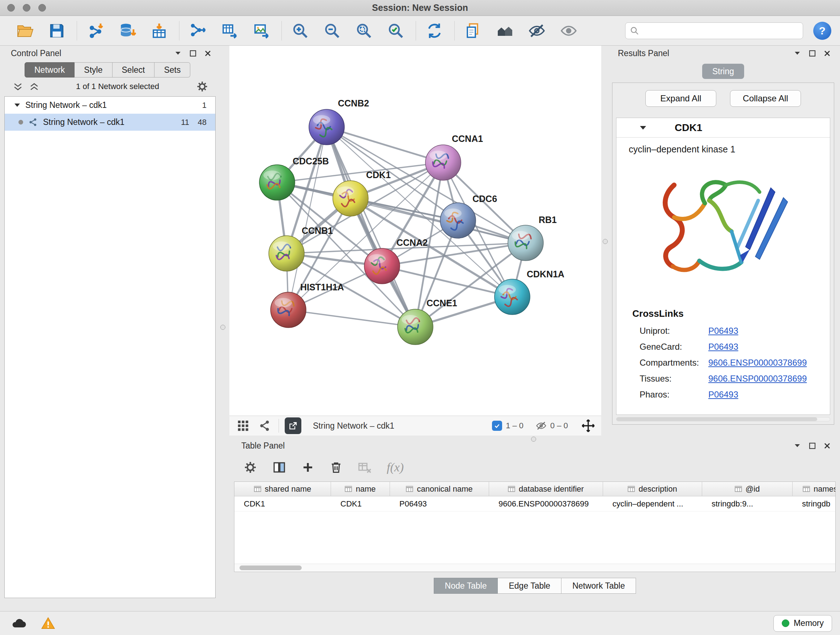  I want to click on network-node-CCNE1, so click(415, 327).